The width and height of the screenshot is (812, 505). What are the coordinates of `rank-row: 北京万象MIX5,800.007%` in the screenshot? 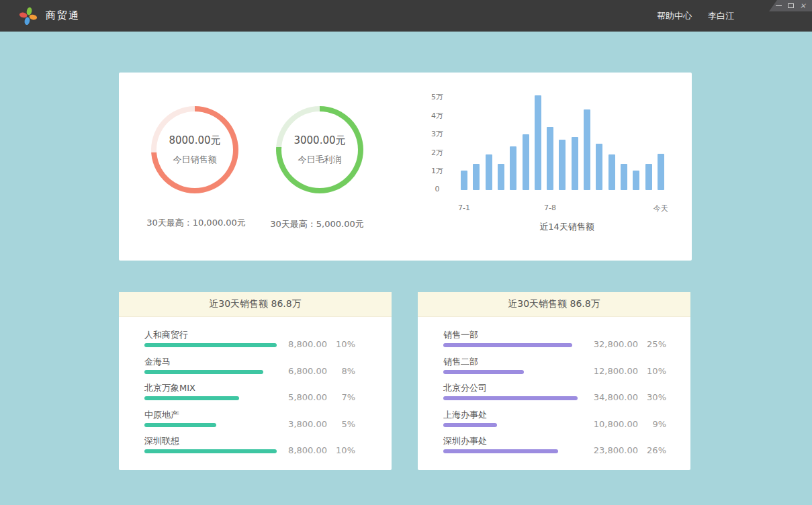 It's located at (268, 396).